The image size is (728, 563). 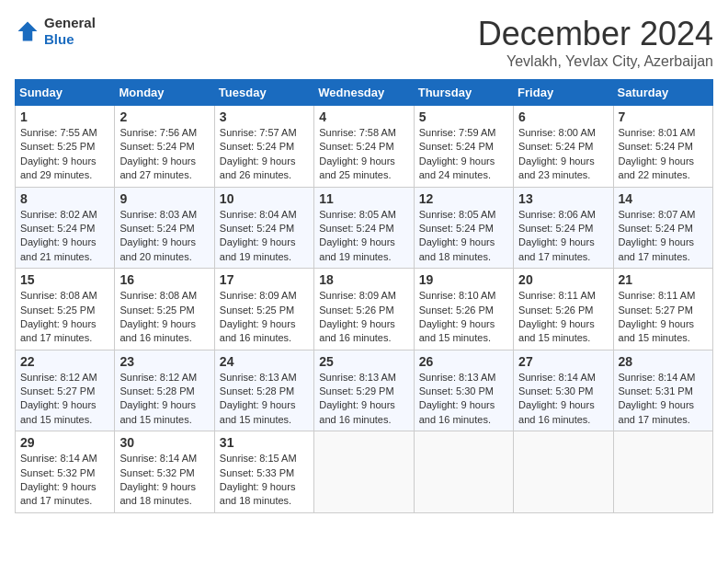 What do you see at coordinates (264, 147) in the screenshot?
I see `calendar-cell: 3Sunrise: 7:57 AMSunset: 5:24 PMDaylight…` at bounding box center [264, 147].